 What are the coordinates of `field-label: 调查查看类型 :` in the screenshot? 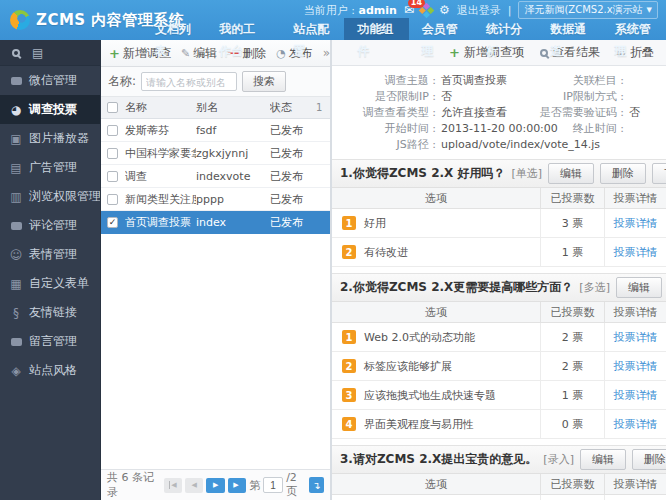 It's located at (386, 113).